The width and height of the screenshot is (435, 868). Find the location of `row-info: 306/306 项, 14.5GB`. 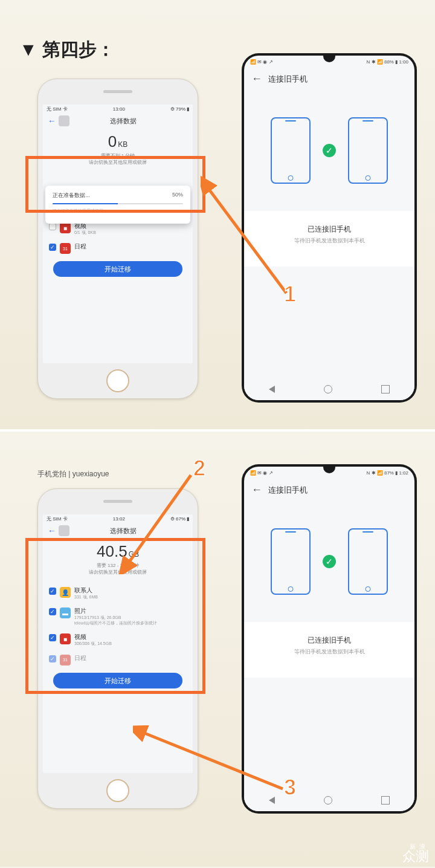

row-info: 306/306 项, 14.5GB is located at coordinates (130, 644).